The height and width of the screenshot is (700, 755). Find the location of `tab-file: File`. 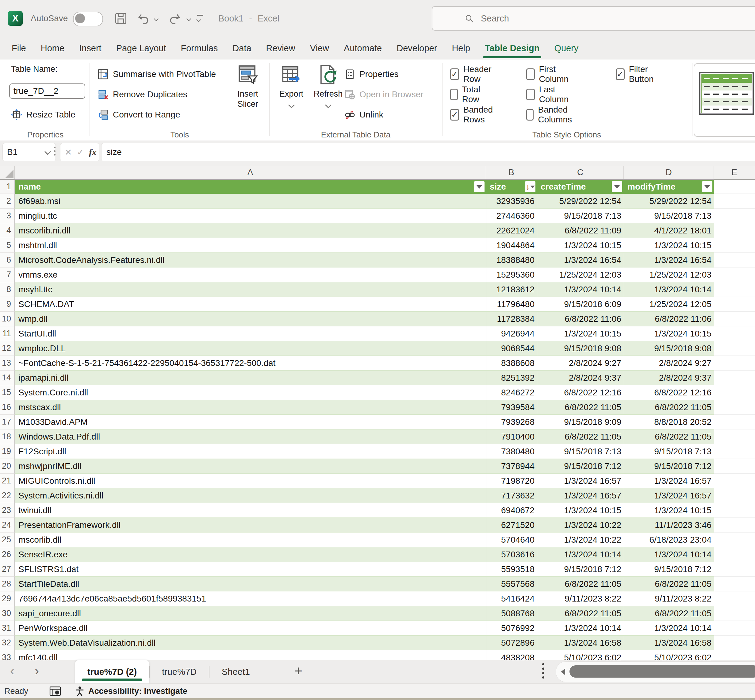

tab-file: File is located at coordinates (19, 48).